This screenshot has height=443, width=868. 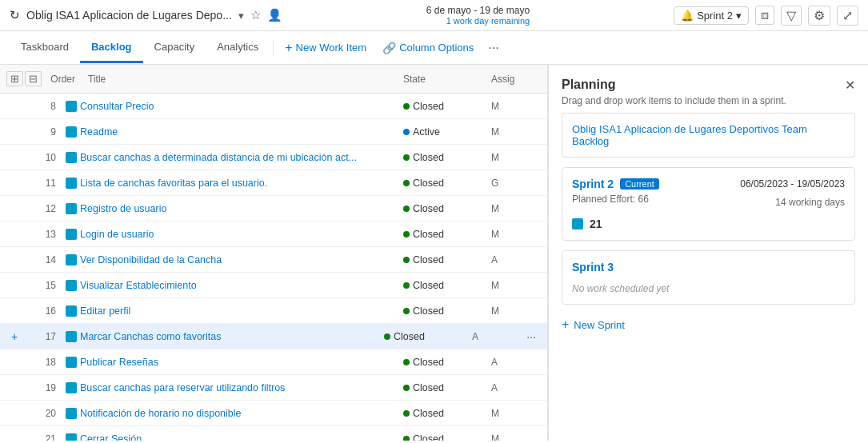 I want to click on project-title: Oblig ISA1 Aplicacion de Lugares Depo..., so click(x=130, y=15).